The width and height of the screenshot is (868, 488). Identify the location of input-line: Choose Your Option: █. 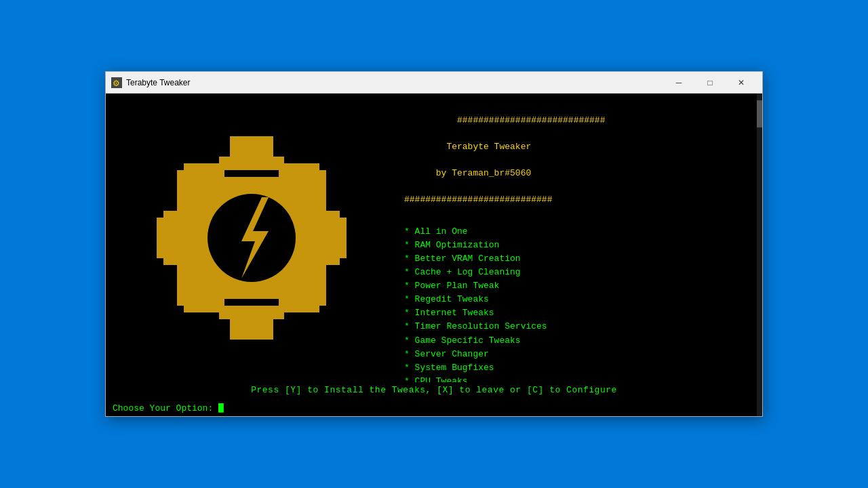
(434, 408).